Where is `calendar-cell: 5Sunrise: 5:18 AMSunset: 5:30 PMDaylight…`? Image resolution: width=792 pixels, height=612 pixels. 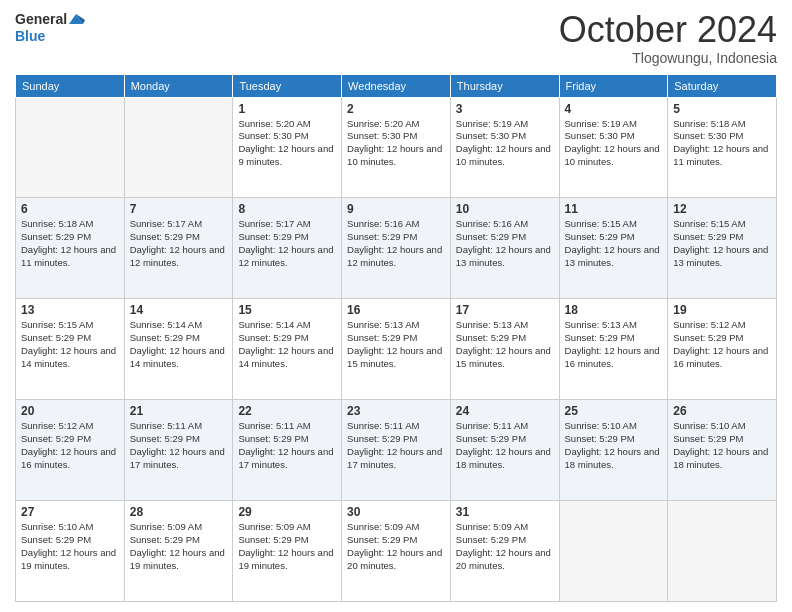 calendar-cell: 5Sunrise: 5:18 AMSunset: 5:30 PMDaylight… is located at coordinates (722, 148).